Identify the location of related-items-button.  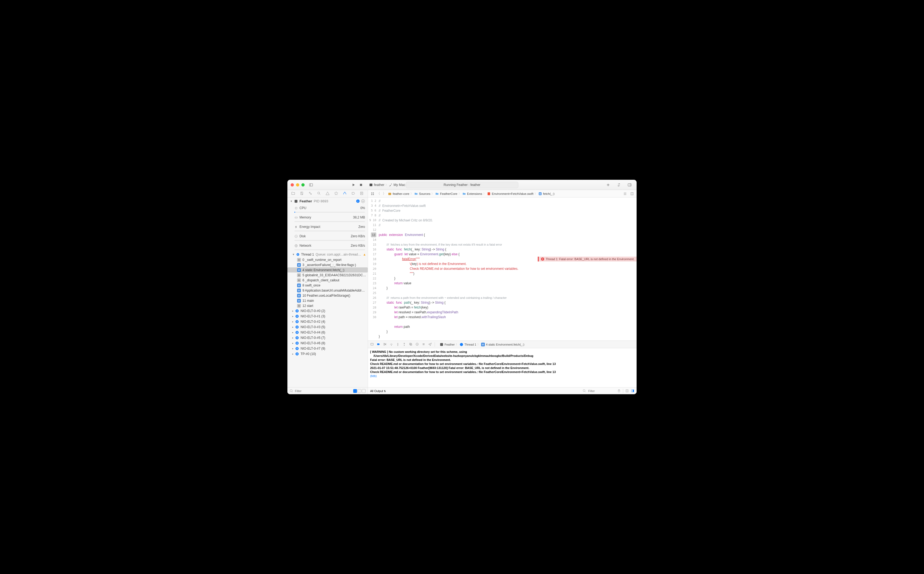
(373, 194).